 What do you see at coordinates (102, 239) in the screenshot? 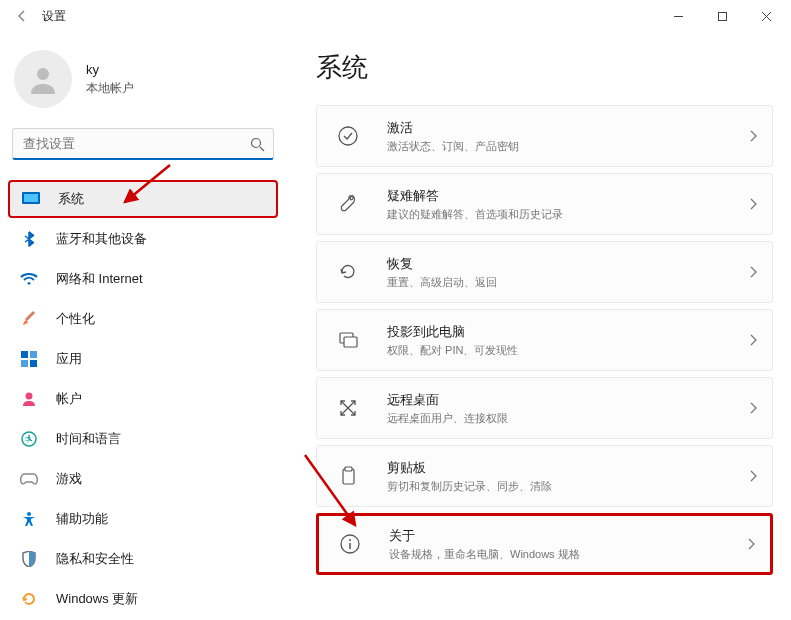
I see `nav-label: 蓝牙和其他设备` at bounding box center [102, 239].